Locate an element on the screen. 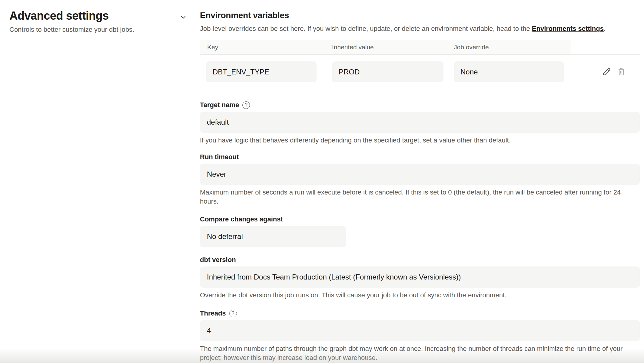  compare-changes-label-row: Compare changes against is located at coordinates (420, 219).